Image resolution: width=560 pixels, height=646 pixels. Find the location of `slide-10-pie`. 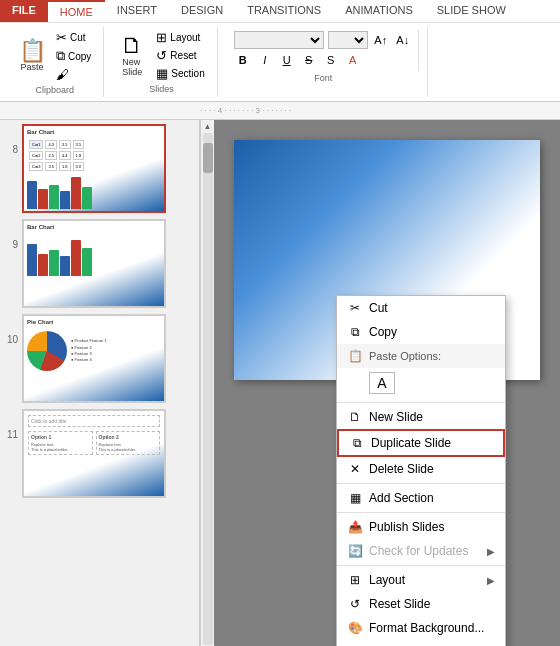

slide-10-pie is located at coordinates (47, 351).